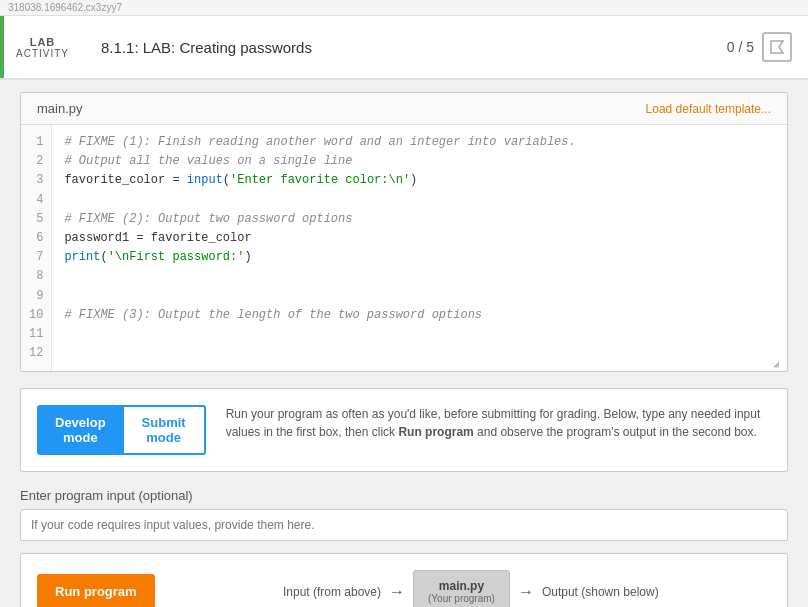  What do you see at coordinates (36, 248) in the screenshot?
I see `line-numbers: 1 2 3 4 5 6 7 8 9 10 11 12` at bounding box center [36, 248].